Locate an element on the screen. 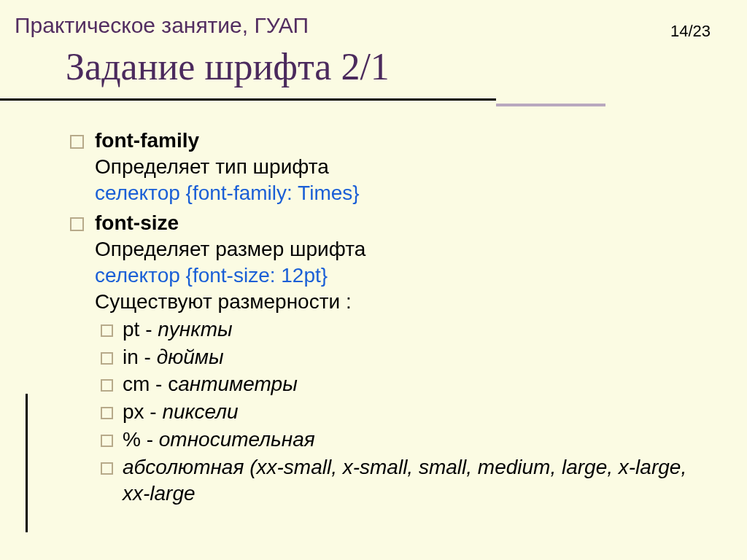 The width and height of the screenshot is (747, 560). prop-desc: Определяет размер шрифта is located at coordinates (399, 249).